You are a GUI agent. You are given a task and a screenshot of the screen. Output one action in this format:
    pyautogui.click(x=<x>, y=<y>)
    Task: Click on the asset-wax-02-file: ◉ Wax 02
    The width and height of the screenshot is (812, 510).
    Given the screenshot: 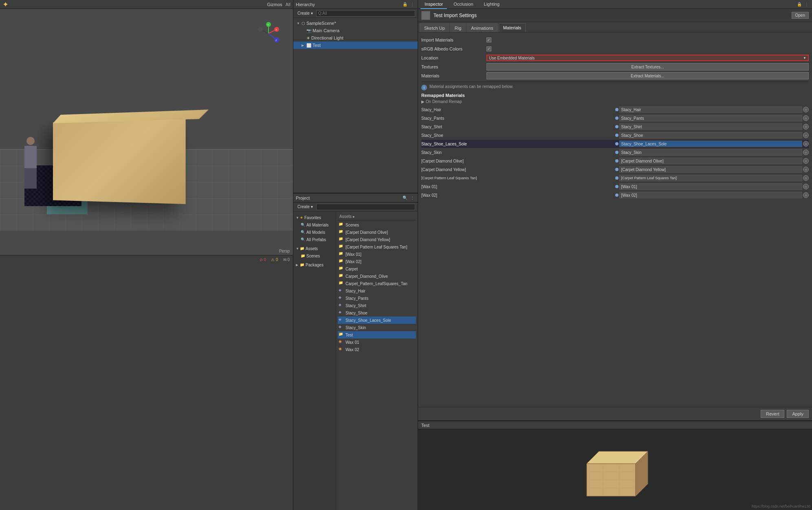 What is the action you would take?
    pyautogui.click(x=377, y=350)
    